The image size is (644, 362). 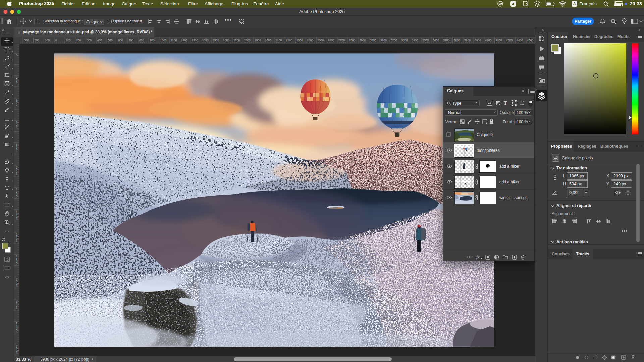 I want to click on svg-text: 4200, so click(x=499, y=40).